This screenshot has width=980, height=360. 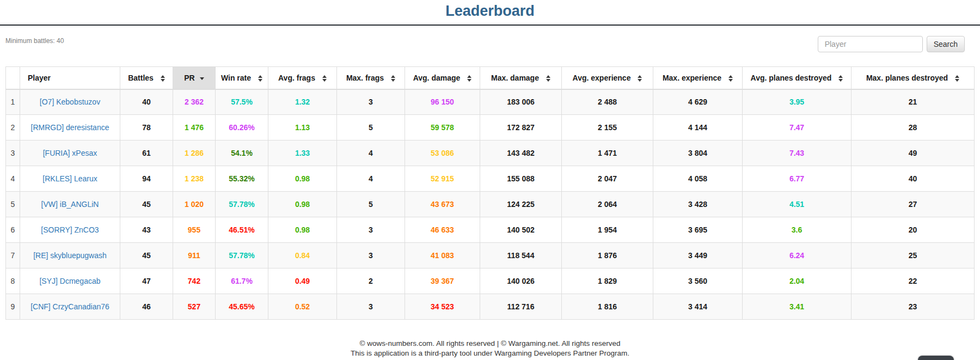 I want to click on table-row: 2[RMRGD] deresistance781 47660.26%1.1355…, so click(x=490, y=127).